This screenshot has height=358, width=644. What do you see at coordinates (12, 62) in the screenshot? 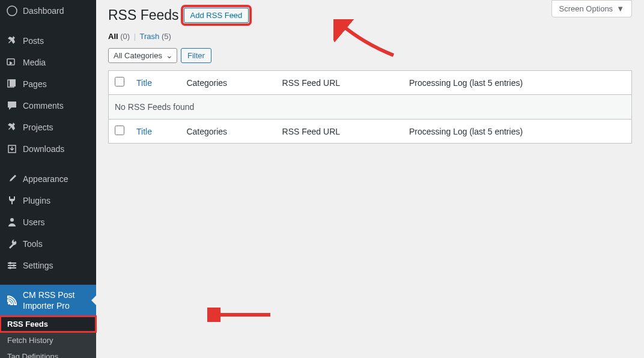
I see `media-icon` at bounding box center [12, 62].